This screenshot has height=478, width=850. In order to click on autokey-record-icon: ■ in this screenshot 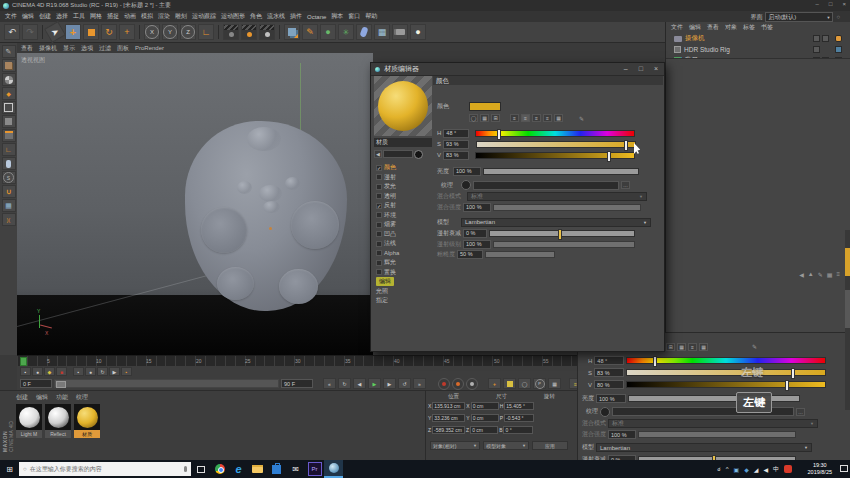, I will do `click(62, 372)`.